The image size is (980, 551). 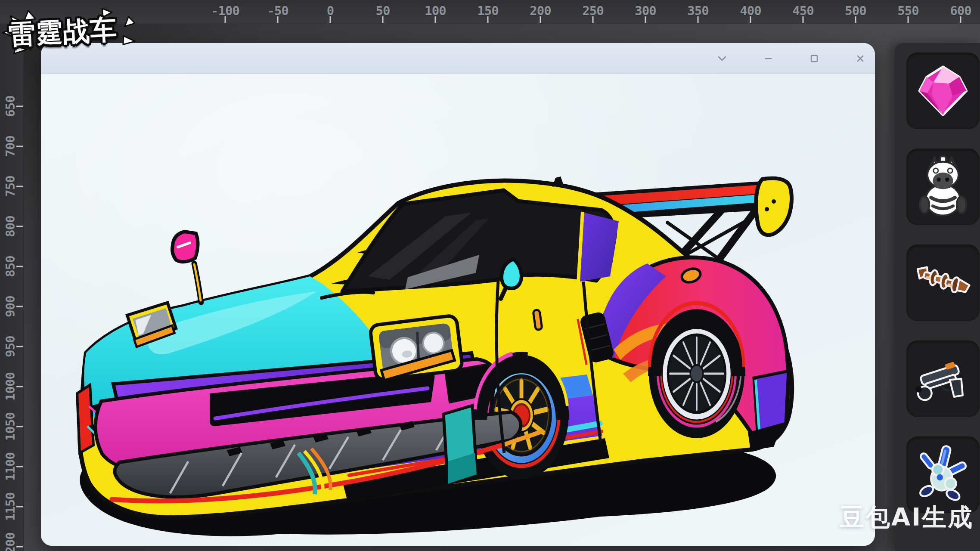 I want to click on ruler-top-label: 350, so click(x=698, y=11).